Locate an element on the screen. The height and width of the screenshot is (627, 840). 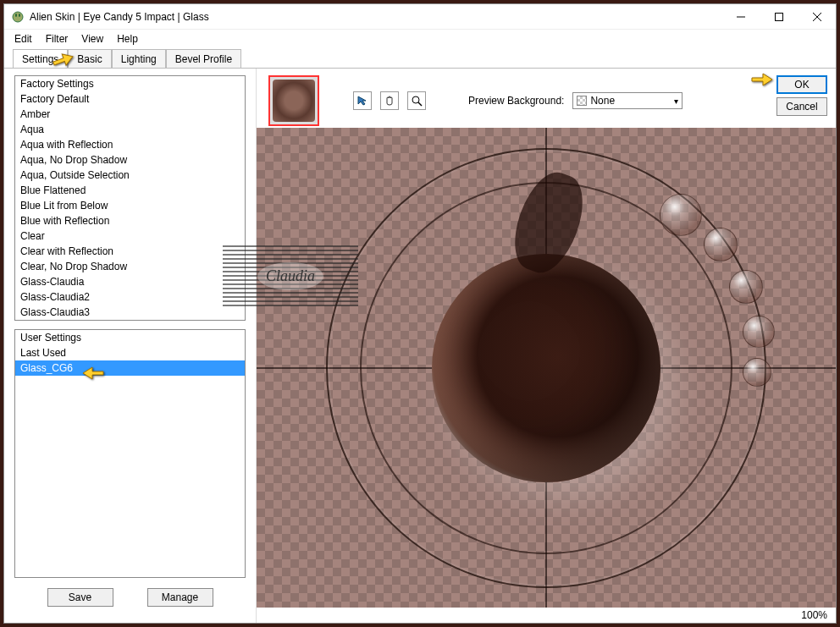
list-item: Factory Default is located at coordinates (130, 99).